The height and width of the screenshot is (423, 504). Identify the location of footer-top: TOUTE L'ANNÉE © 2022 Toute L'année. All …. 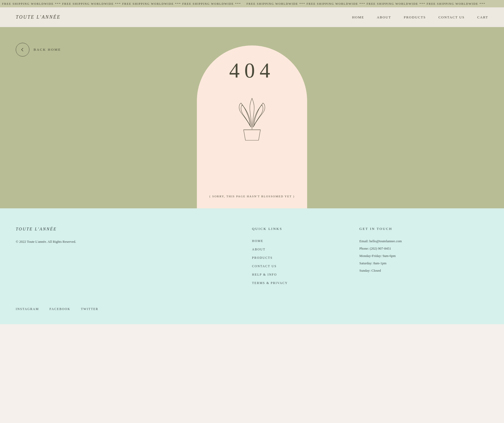
(252, 258).